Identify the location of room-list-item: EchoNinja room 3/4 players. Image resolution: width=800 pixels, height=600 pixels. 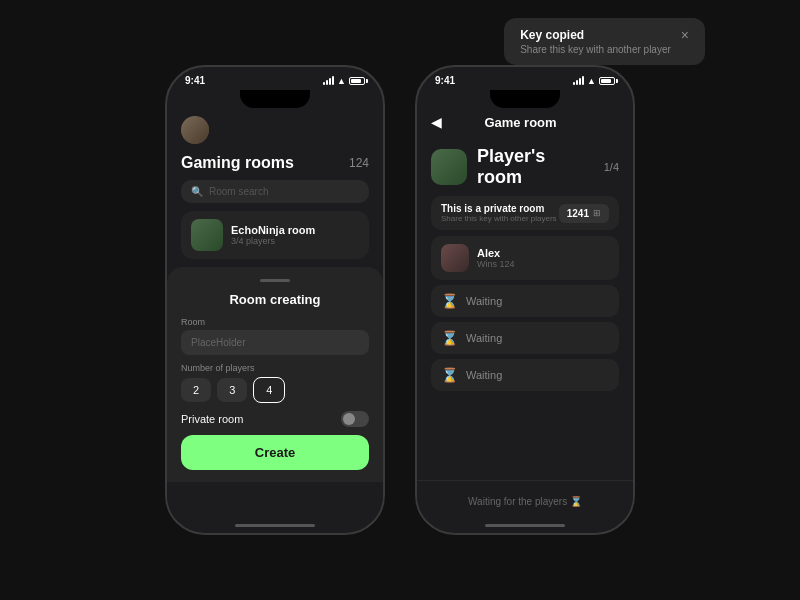
(275, 235).